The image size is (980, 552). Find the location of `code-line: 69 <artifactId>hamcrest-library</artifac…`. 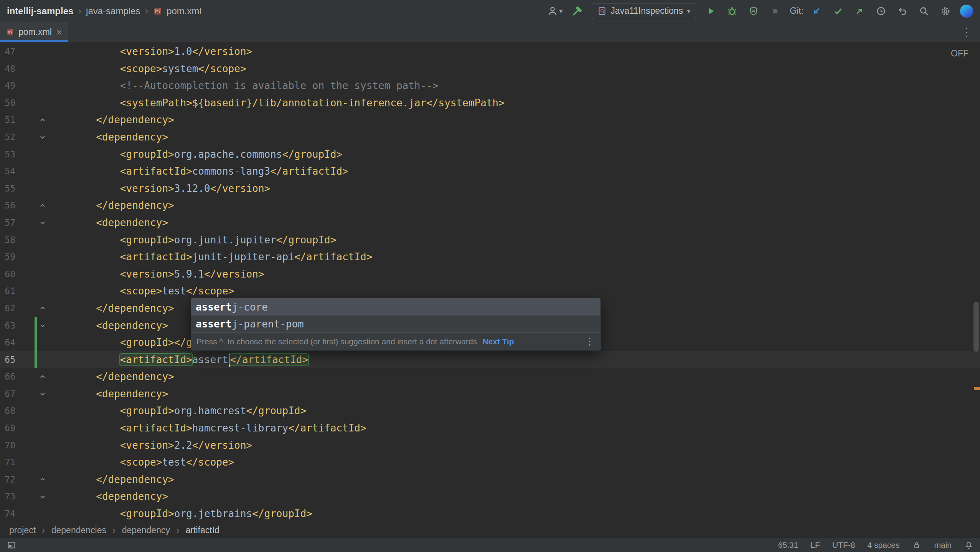

code-line: 69 <artifactId>hamcrest-library</artifac… is located at coordinates (490, 428).